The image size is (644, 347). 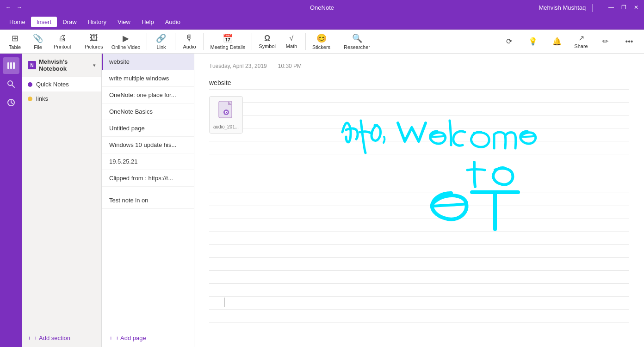 I want to click on close-button: ✕, so click(x=636, y=7).